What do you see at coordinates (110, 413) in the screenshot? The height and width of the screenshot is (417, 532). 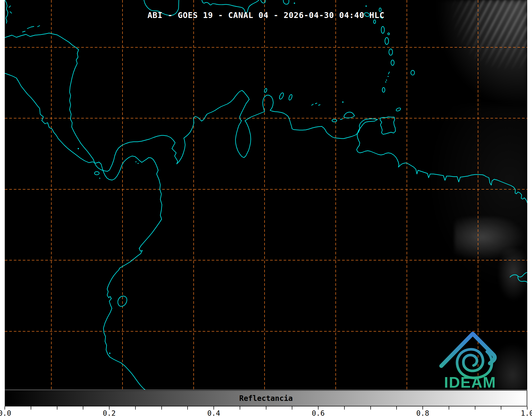 I see `colorbar-tick-label: 0.2` at bounding box center [110, 413].